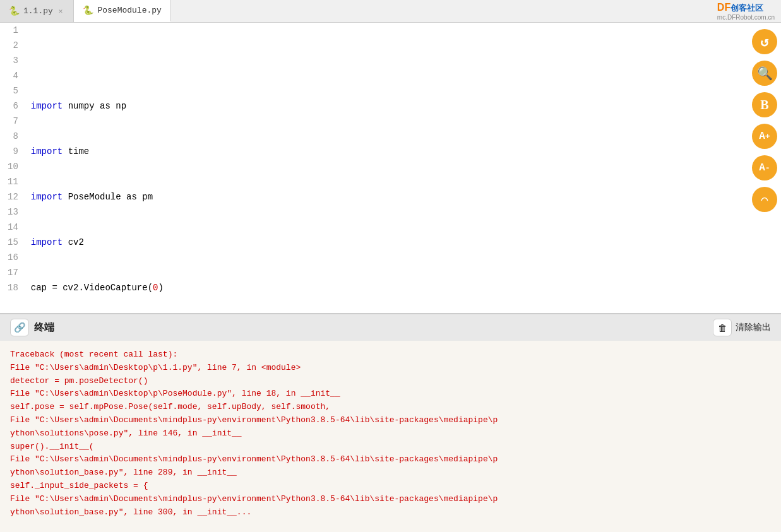 Image resolution: width=781 pixels, height=532 pixels. What do you see at coordinates (390, 500) in the screenshot?
I see `terminal-line-12: File "C:\Users\admin\Documents\mindplus-…` at bounding box center [390, 500].